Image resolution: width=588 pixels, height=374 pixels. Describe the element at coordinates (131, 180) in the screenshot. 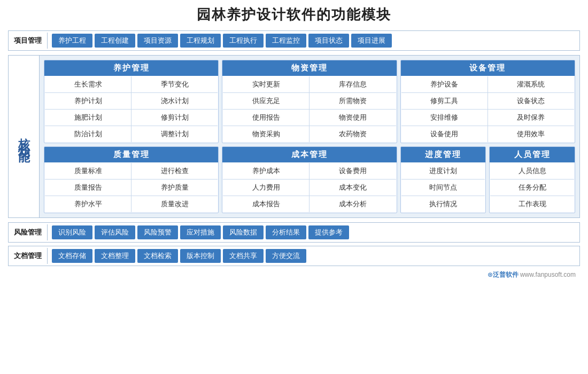

I see `module-block-zhiliang: 质量管理质量标准进行检查质量报告养护质量养护水平质量改进` at that location.